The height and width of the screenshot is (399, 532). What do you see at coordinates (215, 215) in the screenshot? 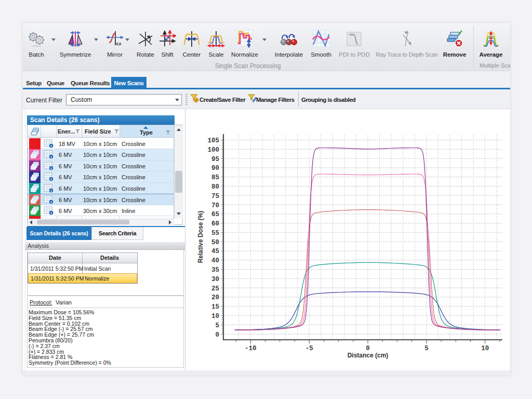
I see `svg-text: 65` at bounding box center [215, 215].